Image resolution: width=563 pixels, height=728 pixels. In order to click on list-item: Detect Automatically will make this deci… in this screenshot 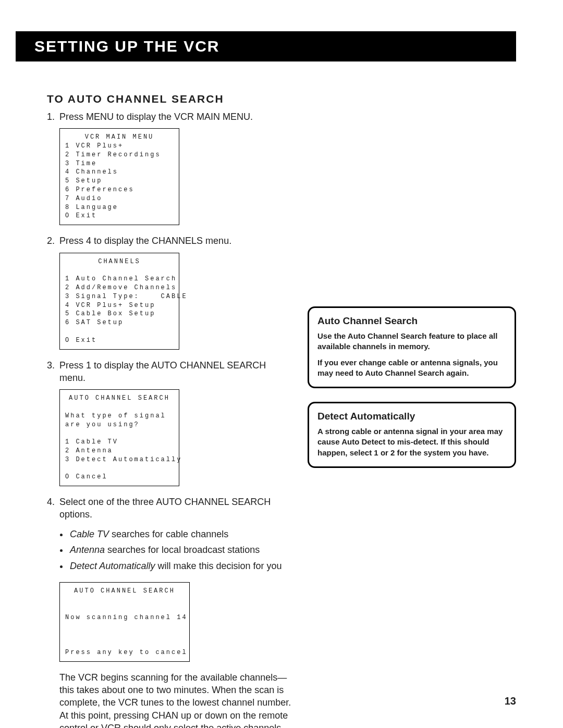, I will do `click(180, 566)`.